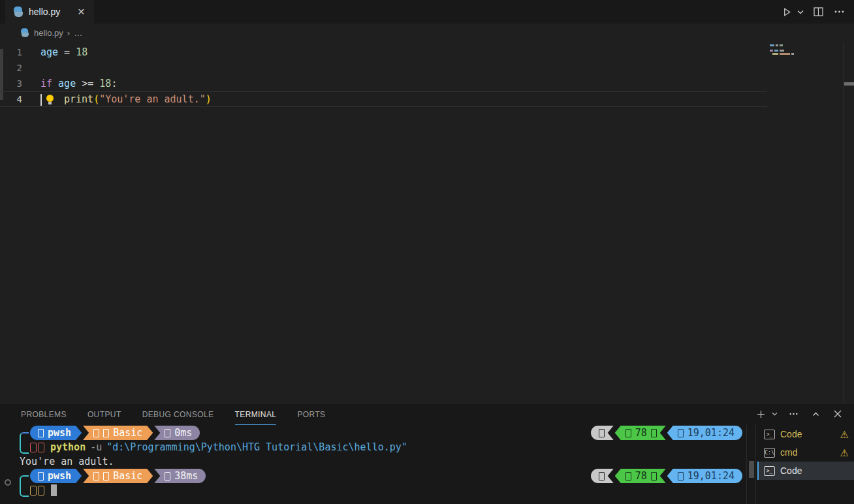 The width and height of the screenshot is (854, 504). What do you see at coordinates (373, 465) in the screenshot?
I see `terminal-output: pwsh Basic 0ms 78 19,01:24 python -u "d:…` at bounding box center [373, 465].